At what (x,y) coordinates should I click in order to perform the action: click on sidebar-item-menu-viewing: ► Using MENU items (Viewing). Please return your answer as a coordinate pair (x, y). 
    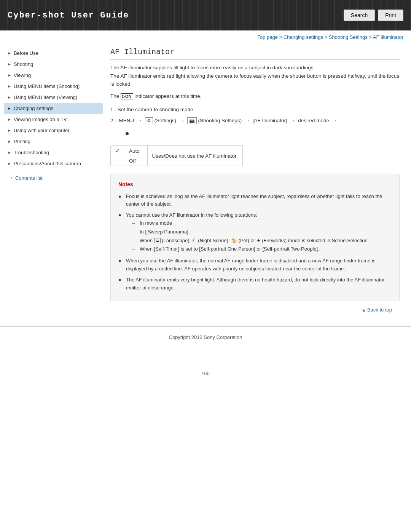
    Looking at the image, I should click on (53, 97).